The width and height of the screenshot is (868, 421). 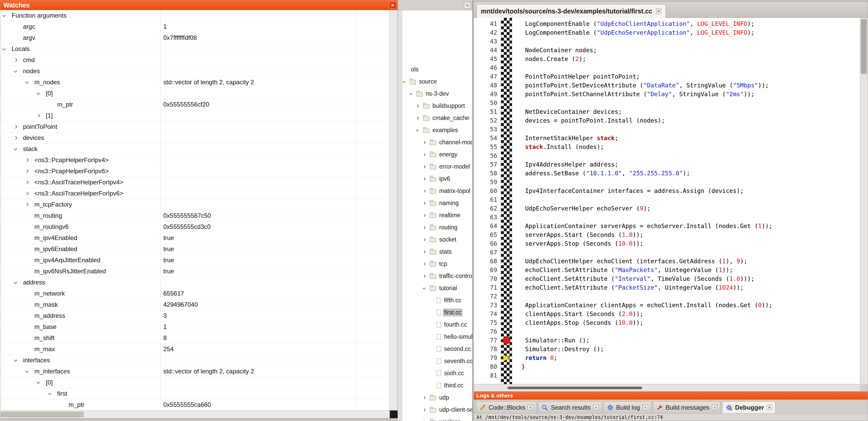 What do you see at coordinates (437, 203) in the screenshot?
I see `tree-item: naming` at bounding box center [437, 203].